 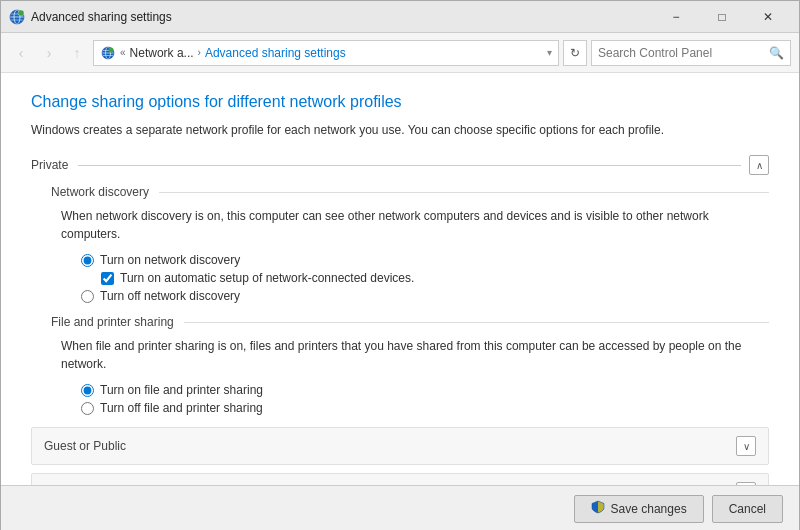 I want to click on page-description: Windows creates a separate network profi…, so click(x=400, y=130).